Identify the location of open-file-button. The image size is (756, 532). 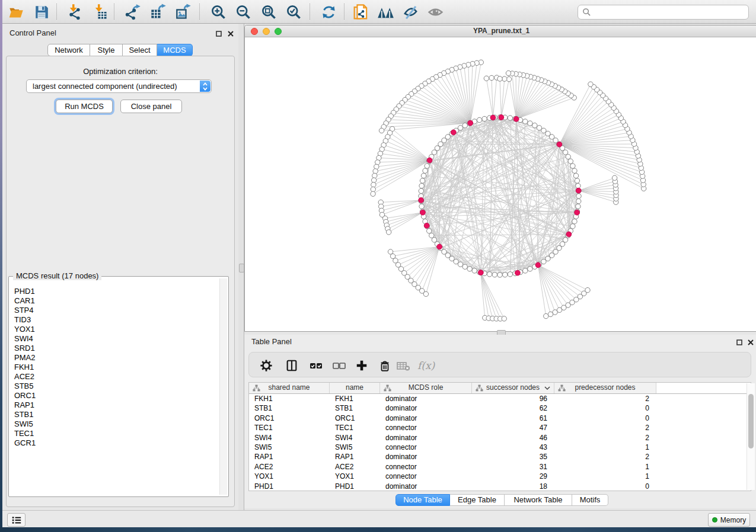
(16, 12).